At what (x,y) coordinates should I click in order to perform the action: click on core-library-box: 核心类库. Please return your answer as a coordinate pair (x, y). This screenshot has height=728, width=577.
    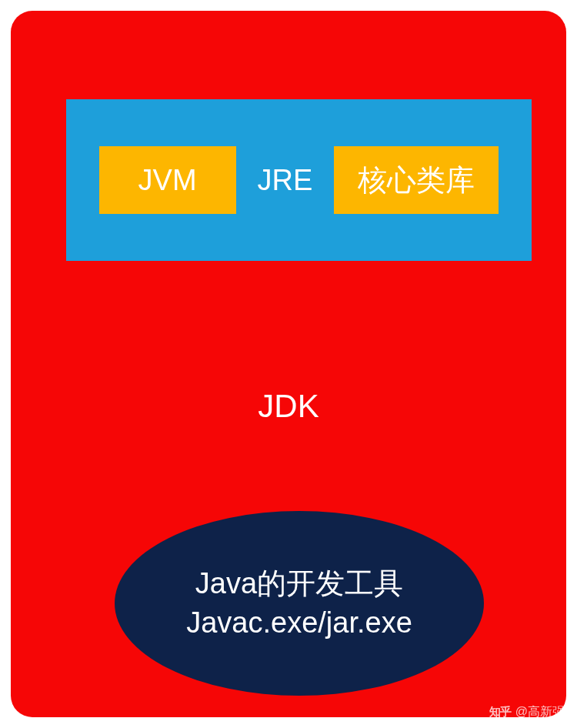
    Looking at the image, I should click on (416, 180).